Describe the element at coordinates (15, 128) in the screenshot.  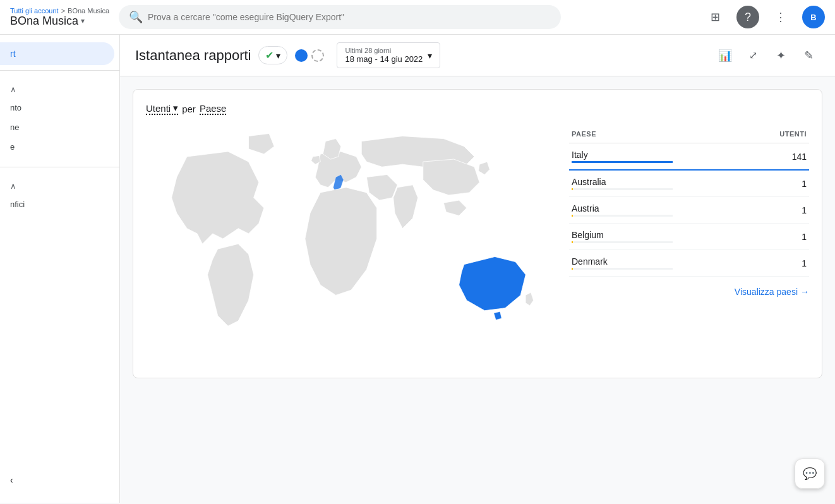
I see `sidebar-item-ne-label: ne` at that location.